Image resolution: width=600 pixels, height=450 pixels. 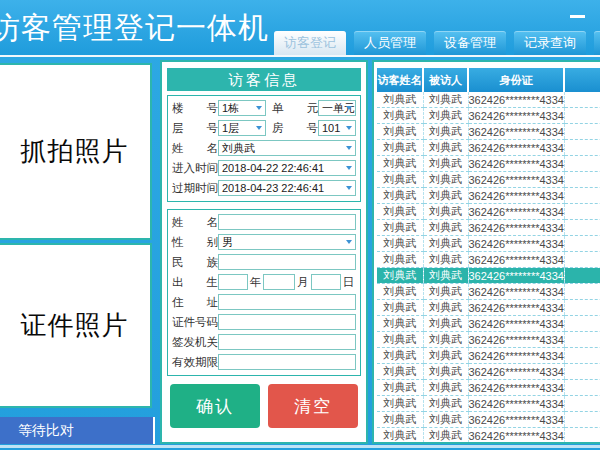 I want to click on id-photo-label: 证件照片, so click(x=64, y=326).